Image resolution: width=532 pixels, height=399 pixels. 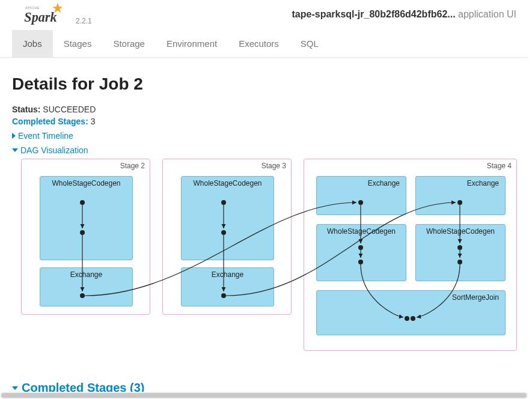 What do you see at coordinates (87, 218) in the screenshot?
I see `op-wholestagecodegen-s2: WholeStageCodegen` at bounding box center [87, 218].